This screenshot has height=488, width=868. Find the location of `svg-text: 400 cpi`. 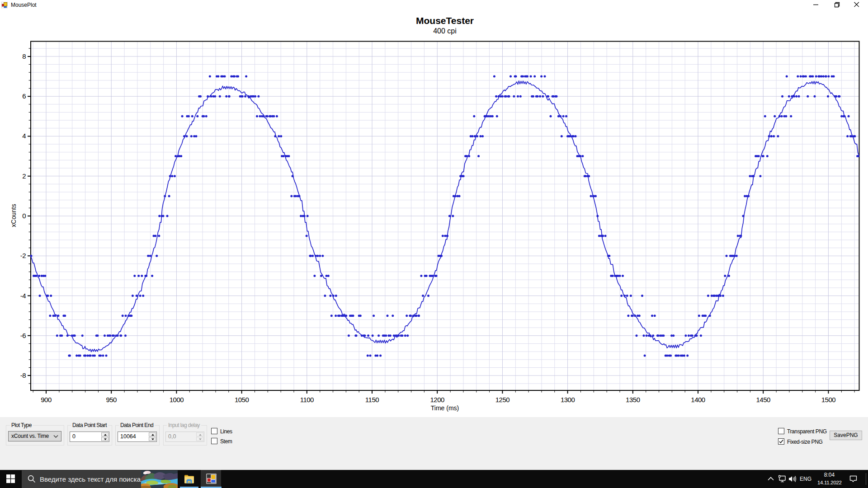

svg-text: 400 cpi is located at coordinates (445, 31).